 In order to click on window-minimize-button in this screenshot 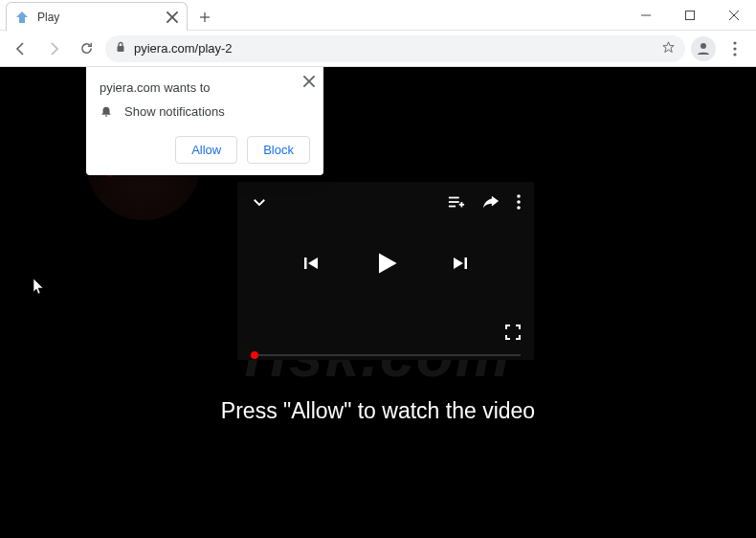, I will do `click(646, 15)`.